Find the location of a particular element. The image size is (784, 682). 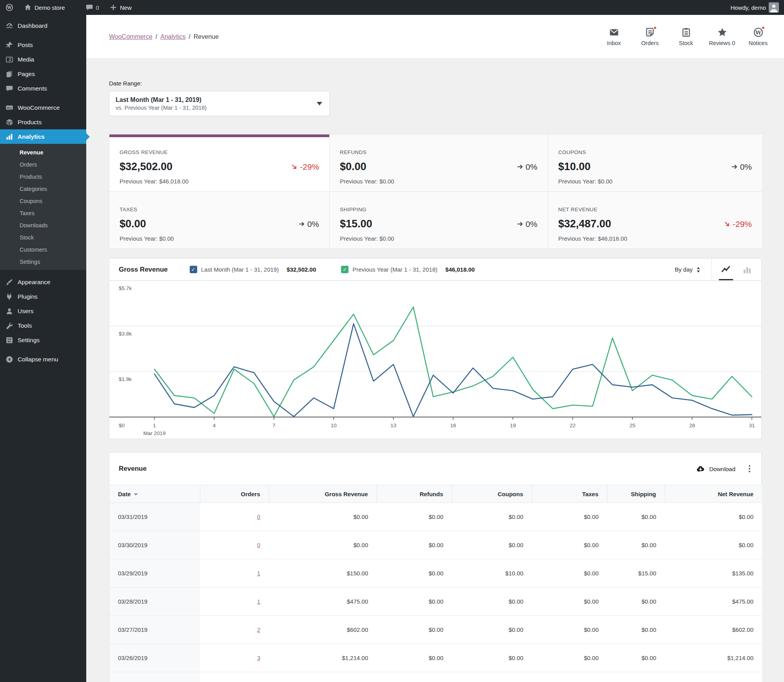

submenu-item-orders: Orders is located at coordinates (43, 165).